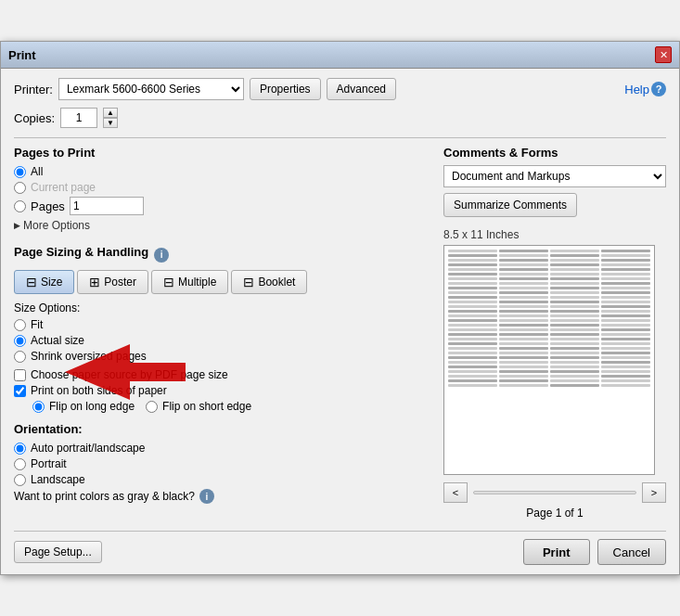 This screenshot has height=616, width=680. Describe the element at coordinates (98, 391) in the screenshot. I see `both-sides-label: Print on both sides of paper` at that location.